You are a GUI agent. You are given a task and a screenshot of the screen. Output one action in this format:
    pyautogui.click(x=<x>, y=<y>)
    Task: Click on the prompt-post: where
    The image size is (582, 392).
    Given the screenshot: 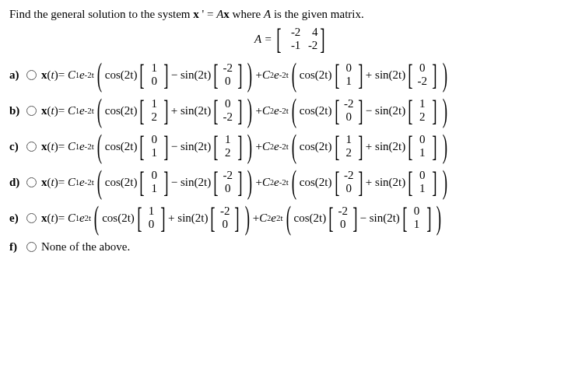 What is the action you would take?
    pyautogui.click(x=248, y=14)
    